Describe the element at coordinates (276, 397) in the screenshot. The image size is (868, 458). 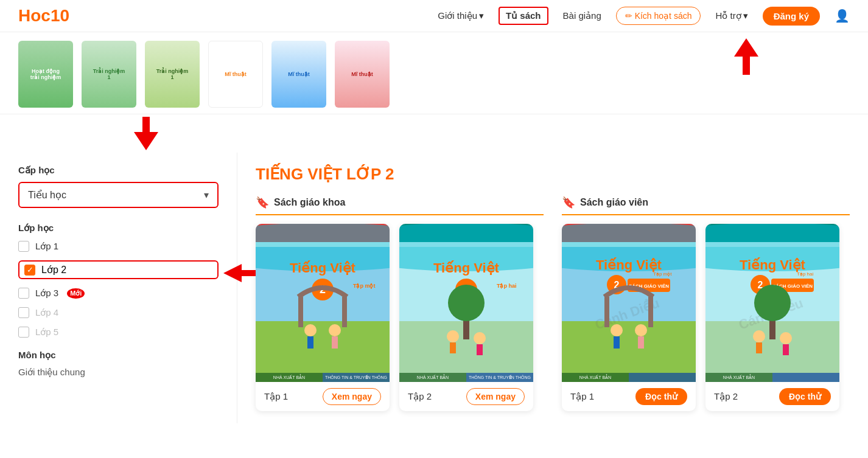
I see `book-tap1-label: Tập 1` at that location.